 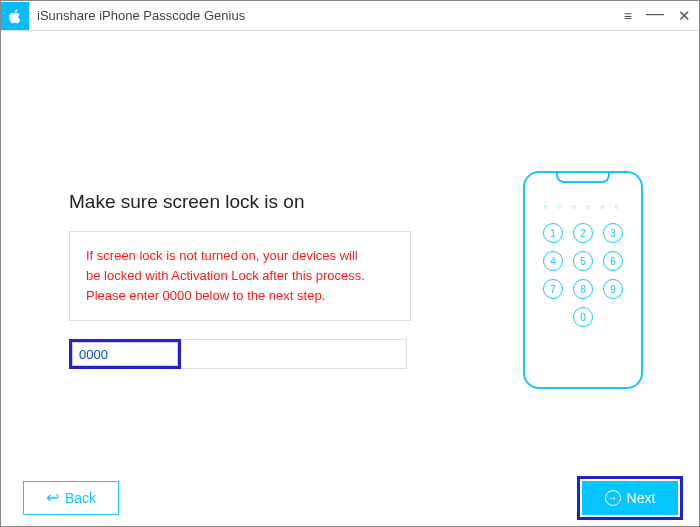 What do you see at coordinates (583, 178) in the screenshot?
I see `phone-notch-icon` at bounding box center [583, 178].